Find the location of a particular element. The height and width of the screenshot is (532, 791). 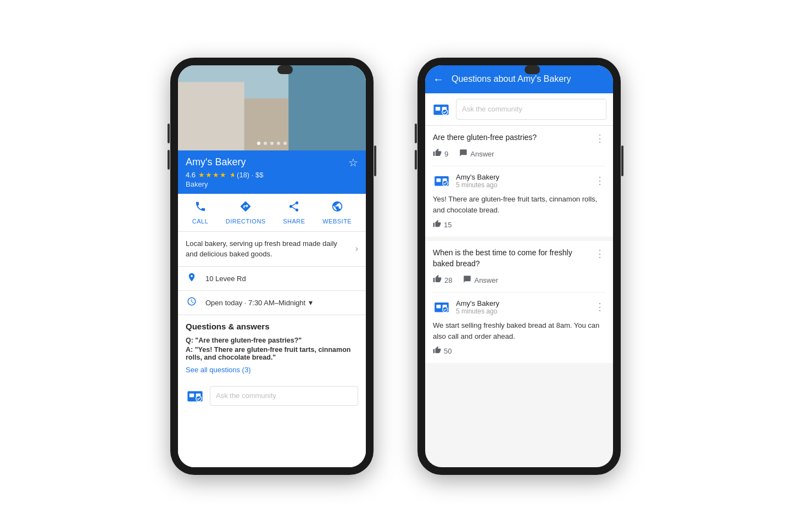

description-row: Local bakery, serving up fresh bread mad… is located at coordinates (272, 249).